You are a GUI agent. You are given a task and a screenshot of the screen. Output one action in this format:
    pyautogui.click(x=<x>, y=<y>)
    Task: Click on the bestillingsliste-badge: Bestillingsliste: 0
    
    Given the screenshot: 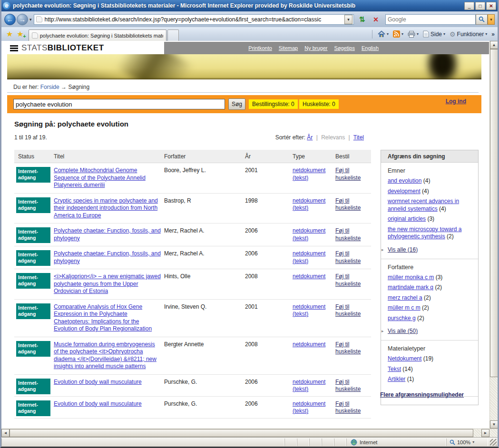 What is the action you would take?
    pyautogui.click(x=273, y=104)
    